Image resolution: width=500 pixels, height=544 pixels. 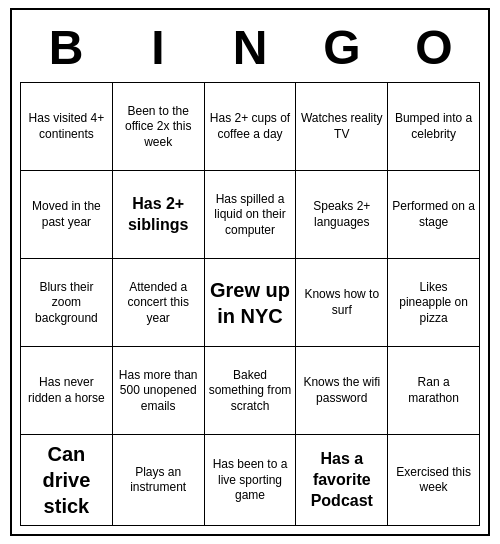 What do you see at coordinates (342, 48) in the screenshot?
I see `letter-g: G` at bounding box center [342, 48].